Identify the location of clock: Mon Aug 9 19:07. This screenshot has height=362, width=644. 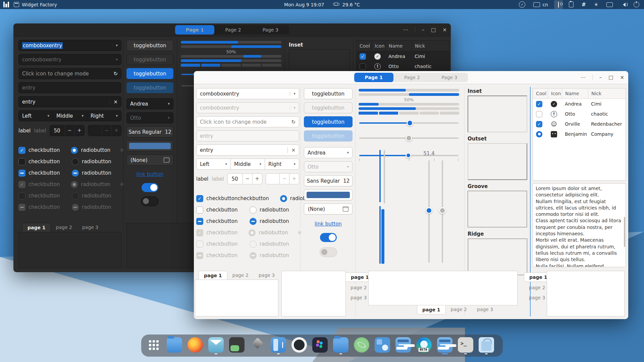
(304, 5).